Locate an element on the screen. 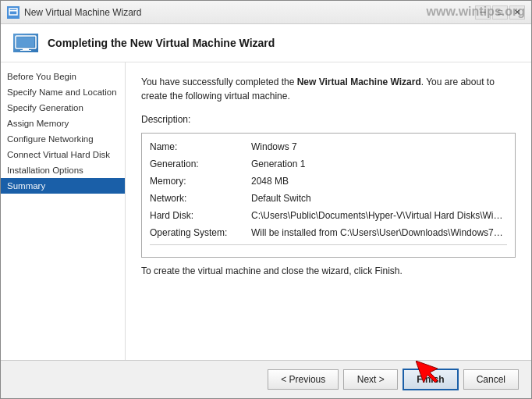 This screenshot has height=399, width=532. intro-bold: New Virtual Machine Wizard is located at coordinates (359, 82).